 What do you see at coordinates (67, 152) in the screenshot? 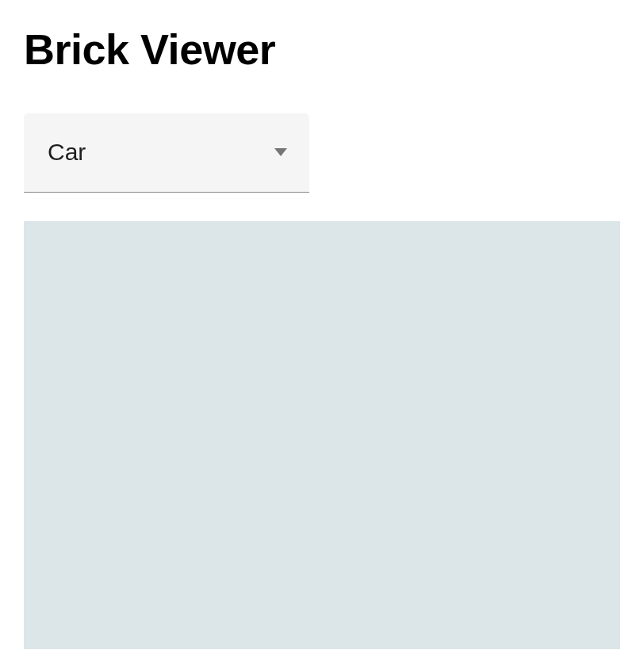
I see `dropdown-selected-label: Car` at bounding box center [67, 152].